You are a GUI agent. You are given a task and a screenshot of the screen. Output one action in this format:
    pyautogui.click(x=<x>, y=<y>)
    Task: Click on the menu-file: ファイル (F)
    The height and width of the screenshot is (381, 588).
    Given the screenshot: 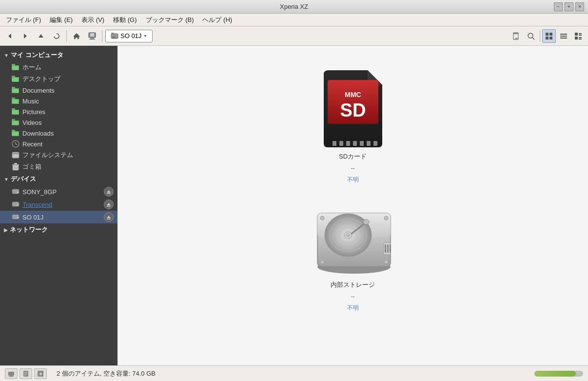 What is the action you would take?
    pyautogui.click(x=23, y=20)
    